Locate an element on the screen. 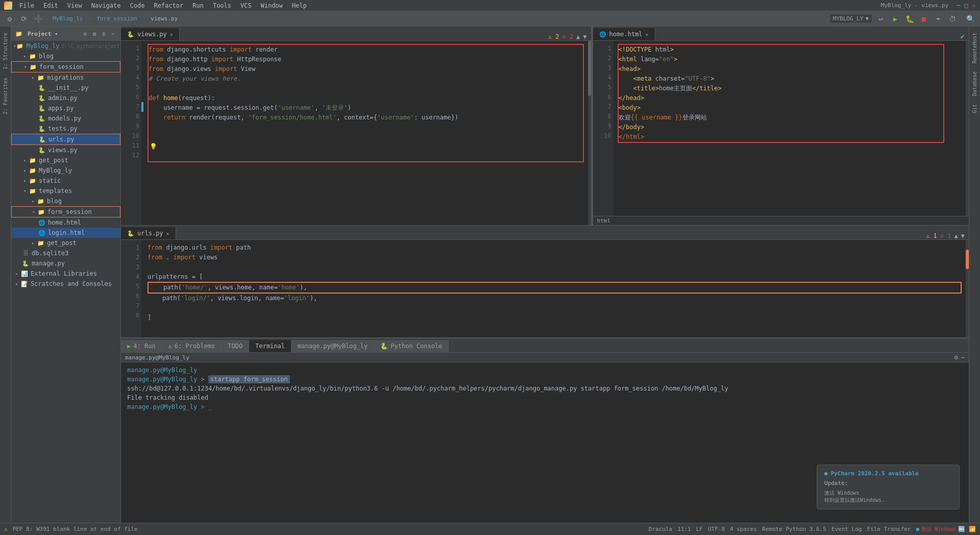  tree-getpost: ▸ 📁 get_post is located at coordinates (66, 160).